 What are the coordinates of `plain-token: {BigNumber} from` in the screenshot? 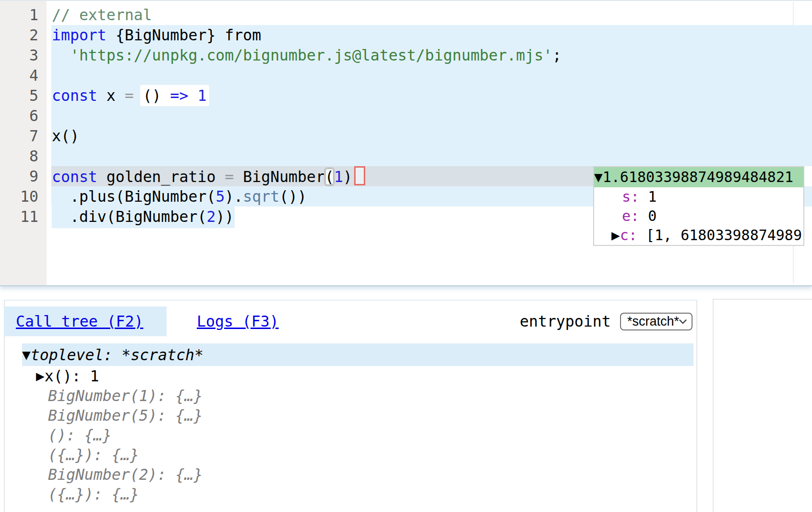 It's located at (184, 35).